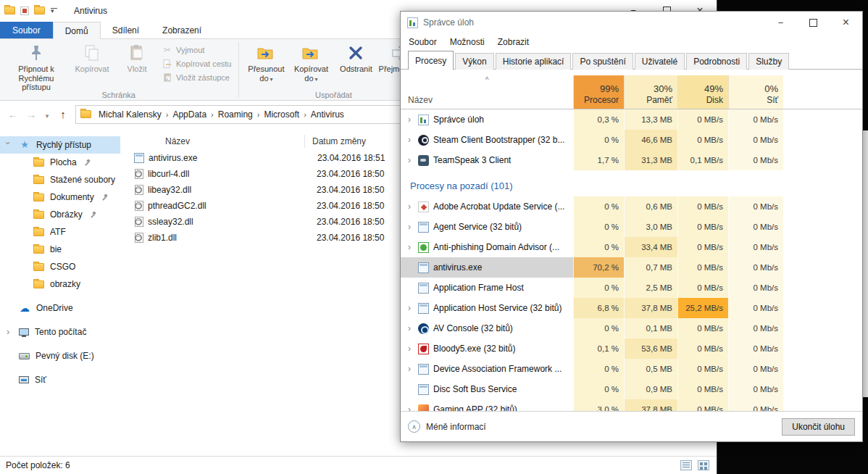  I want to click on back-button, so click(13, 115).